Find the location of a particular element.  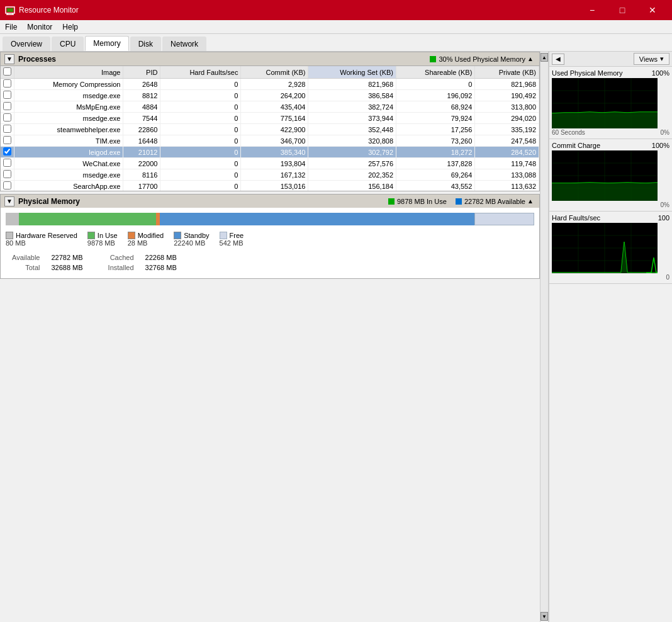

row-pid: 17700 is located at coordinates (142, 186).